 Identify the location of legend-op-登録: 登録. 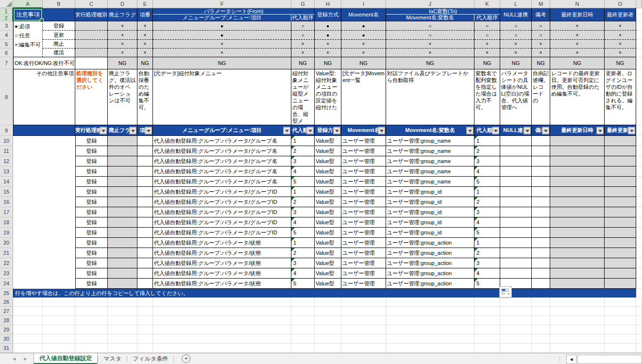
(59, 26).